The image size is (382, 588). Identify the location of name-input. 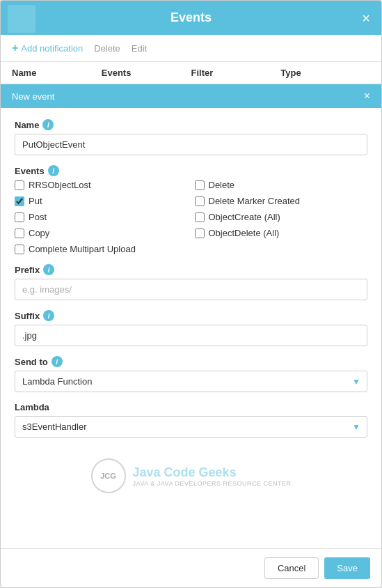
(191, 145).